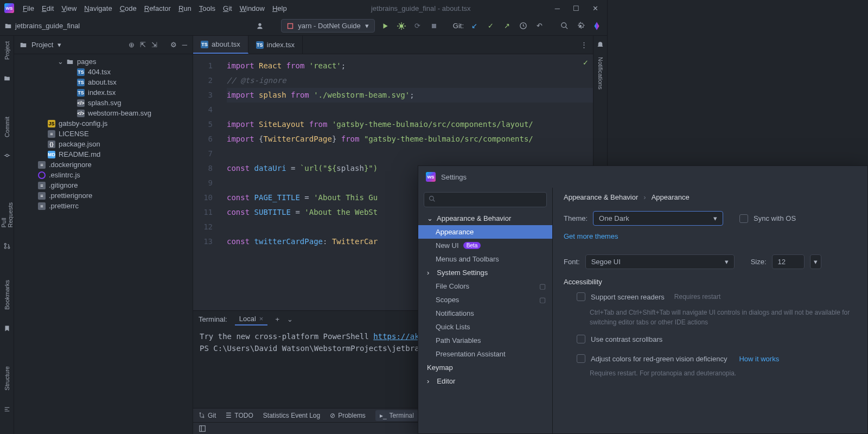 Image resolution: width=868 pixels, height=434 pixels. I want to click on commit-icon, so click(7, 155).